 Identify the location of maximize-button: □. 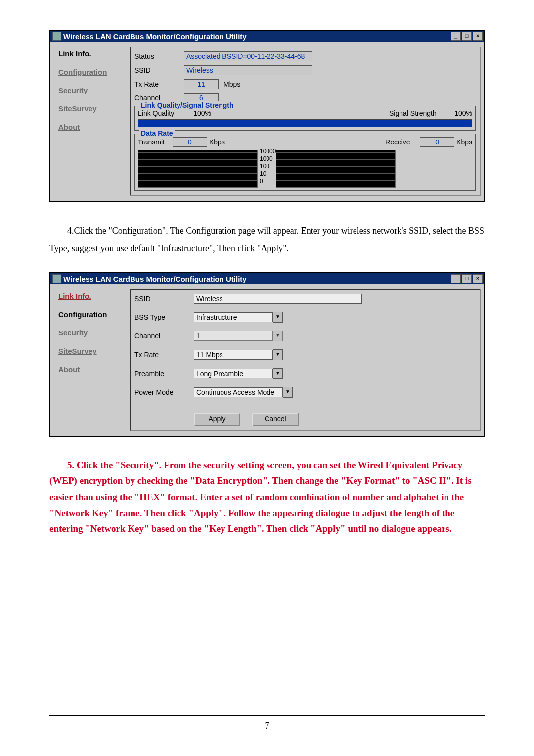
(467, 36).